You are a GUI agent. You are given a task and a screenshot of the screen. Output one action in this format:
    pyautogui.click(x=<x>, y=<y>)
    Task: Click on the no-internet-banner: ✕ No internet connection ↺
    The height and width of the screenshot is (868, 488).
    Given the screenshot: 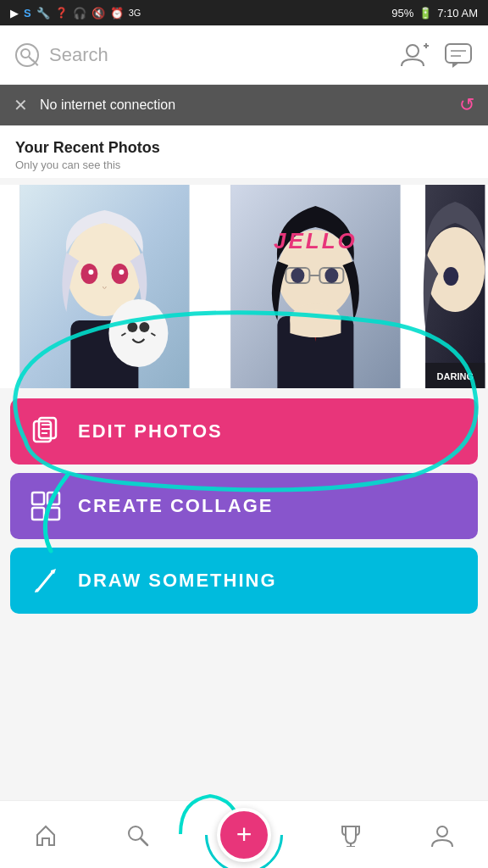 What is the action you would take?
    pyautogui.click(x=244, y=105)
    